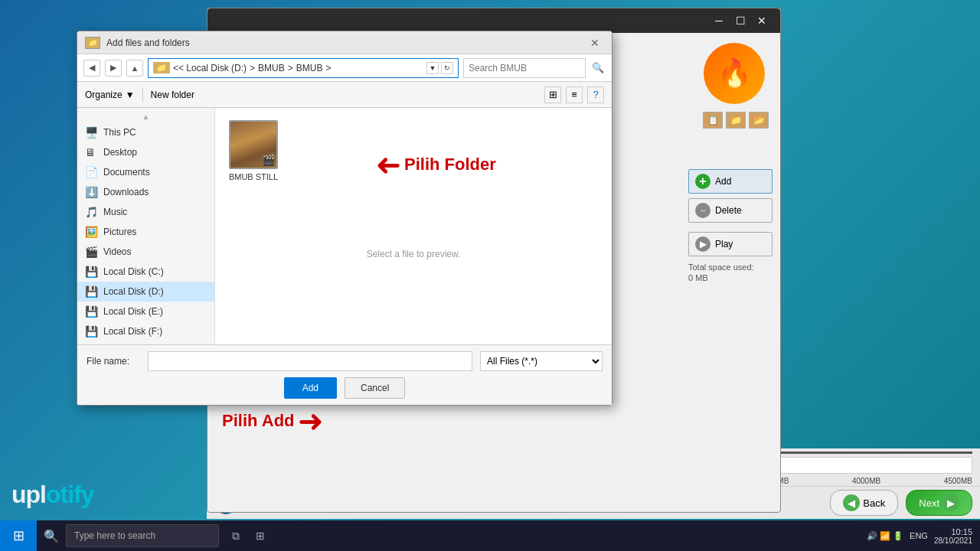 This screenshot has height=551, width=980. What do you see at coordinates (730, 244) in the screenshot?
I see `panel-play-button: ▶ Play` at bounding box center [730, 244].